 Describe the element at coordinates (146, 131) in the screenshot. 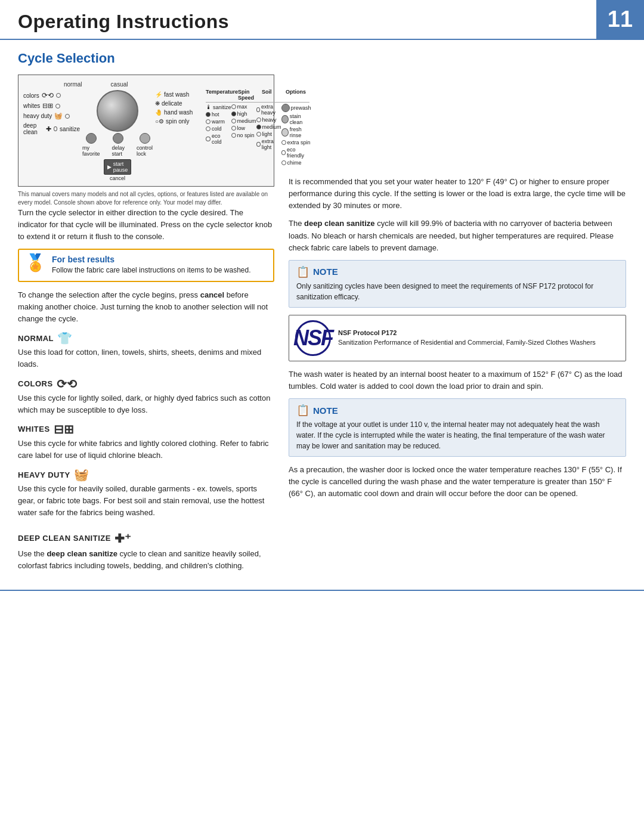

I see `control-panel-diagram: normal casual colors ⟳⟲ whites ⊟⊞` at that location.